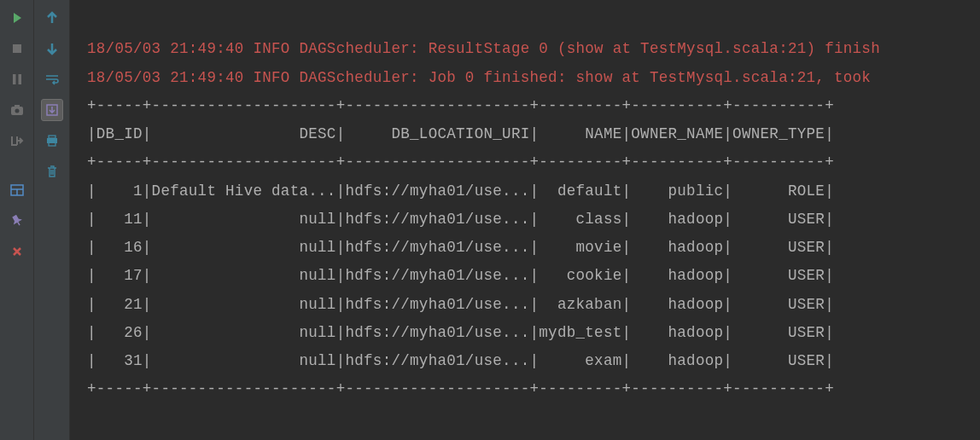  I want to click on table-row: | 1|Default Hive data...|hdfs://myha01/u…, so click(461, 191).